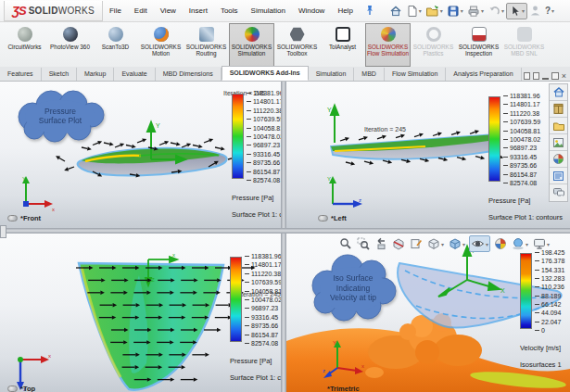 Image resolution: width=570 pixels, height=392 pixels. I want to click on viewport-splitter-horizontal, so click(285, 231).